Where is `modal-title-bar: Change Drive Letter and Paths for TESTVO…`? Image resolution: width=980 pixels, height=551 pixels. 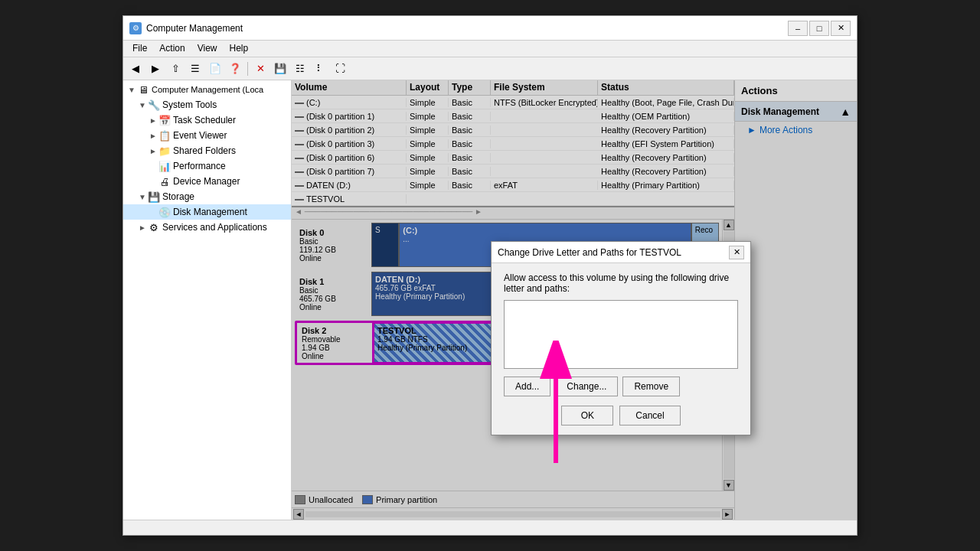 modal-title-bar: Change Drive Letter and Paths for TESTVO… is located at coordinates (621, 253).